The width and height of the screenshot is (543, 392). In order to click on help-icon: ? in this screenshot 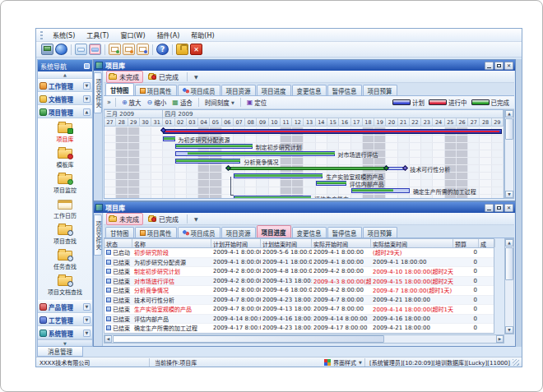, I will do `click(163, 49)`.